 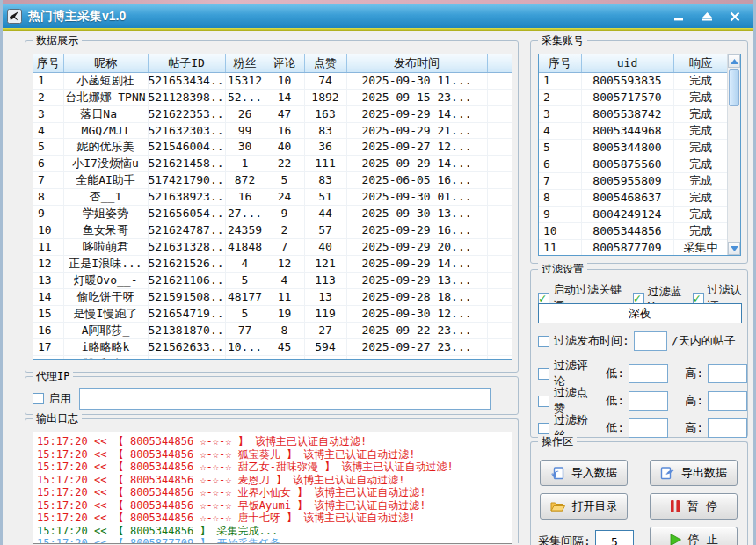 What do you see at coordinates (273, 313) in the screenshot?
I see `table-row: 15是慢I慢跑了521654719...5191192025-09-30 12.…` at bounding box center [273, 313].